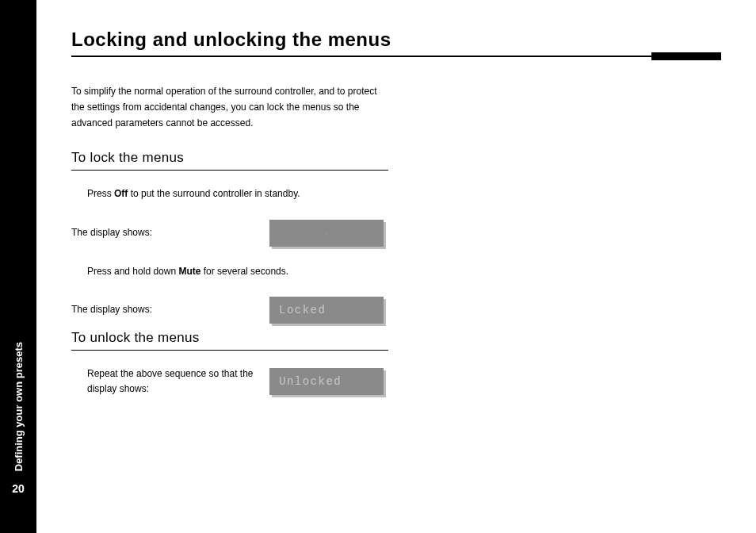 This screenshot has width=756, height=533. What do you see at coordinates (230, 158) in the screenshot?
I see `section-heading-lock: To lock the menus` at bounding box center [230, 158].